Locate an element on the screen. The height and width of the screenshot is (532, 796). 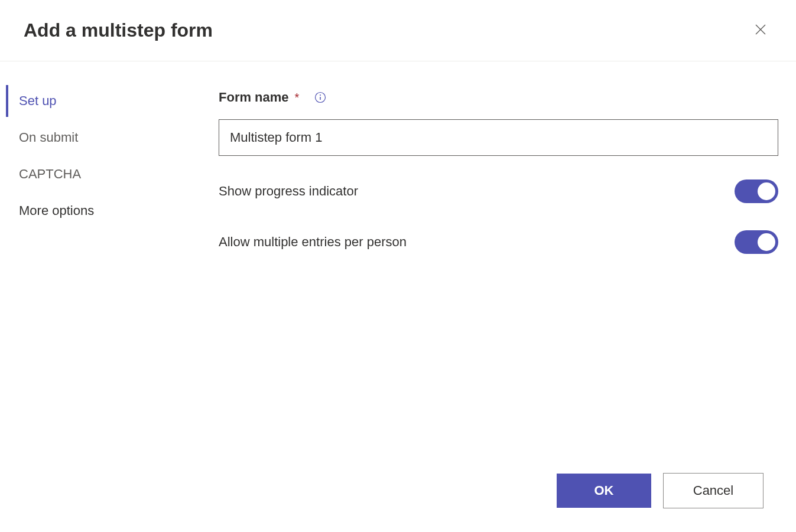
form-name-input is located at coordinates (499, 138).